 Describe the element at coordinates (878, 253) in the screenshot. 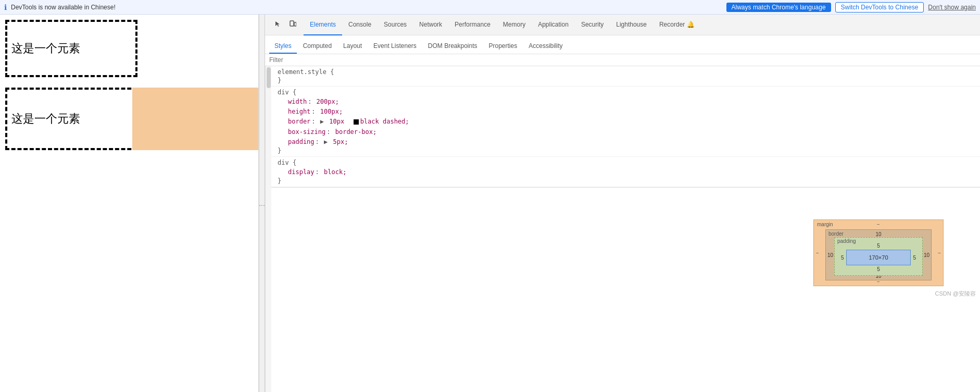

I see `box-margin-layer: margin − − − − border 10 10 1` at that location.